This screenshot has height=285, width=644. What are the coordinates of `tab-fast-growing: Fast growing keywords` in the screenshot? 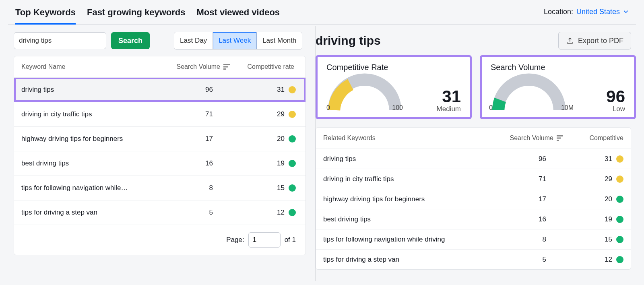 It's located at (136, 14).